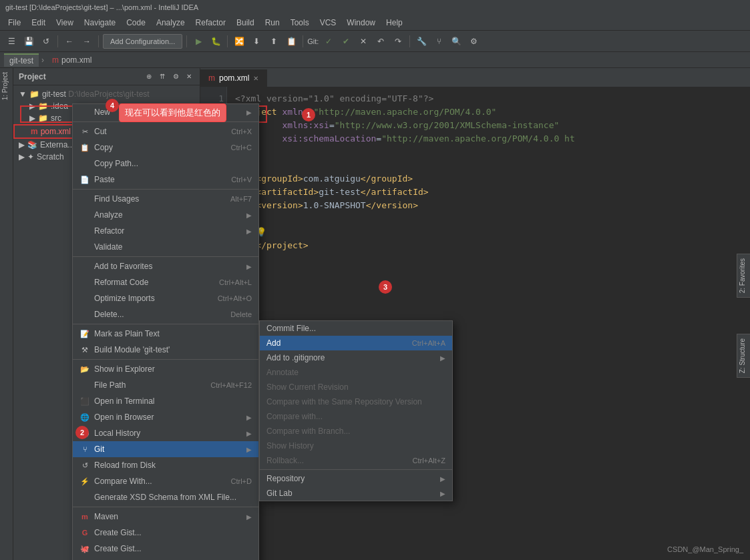 Image resolution: width=750 pixels, height=560 pixels. Describe the element at coordinates (166, 497) in the screenshot. I see `ctx-gen-xsd: Generate XSD Schema from XML File...` at that location.